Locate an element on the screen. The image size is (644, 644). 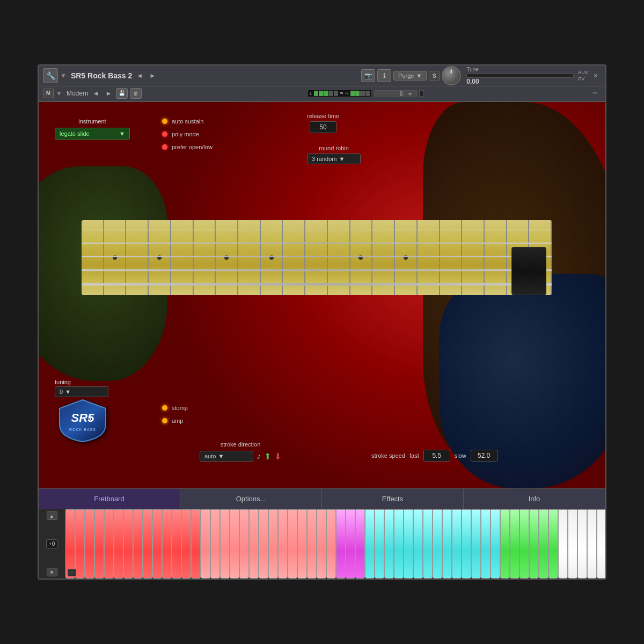
amp-row: amp is located at coordinates (175, 421).